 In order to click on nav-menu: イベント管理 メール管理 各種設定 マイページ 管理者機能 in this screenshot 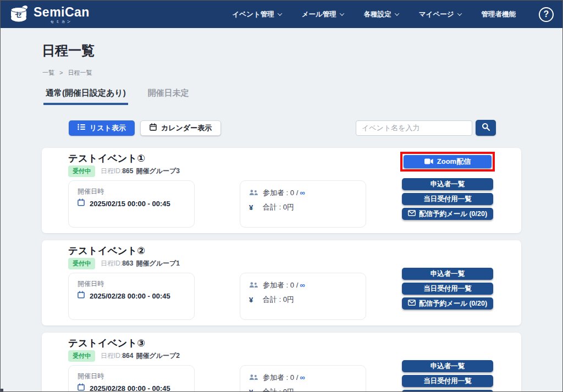, I will do `click(374, 14)`.